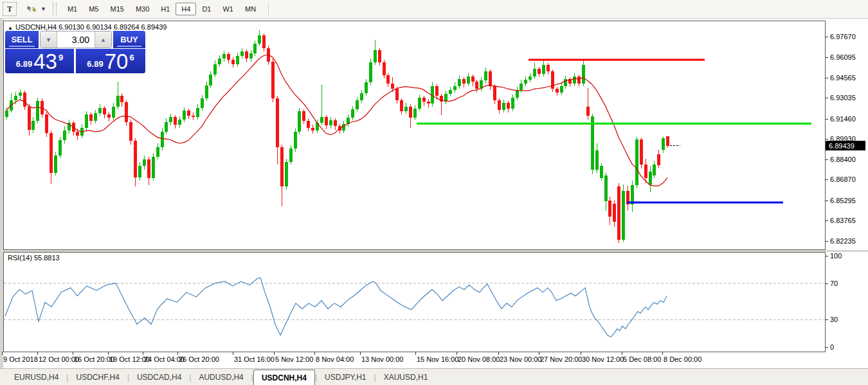 This screenshot has height=385, width=868. I want to click on chart-title: ▲USDCNH,H4 6.90130 6.90134 6.89264 6.894…, so click(87, 27).